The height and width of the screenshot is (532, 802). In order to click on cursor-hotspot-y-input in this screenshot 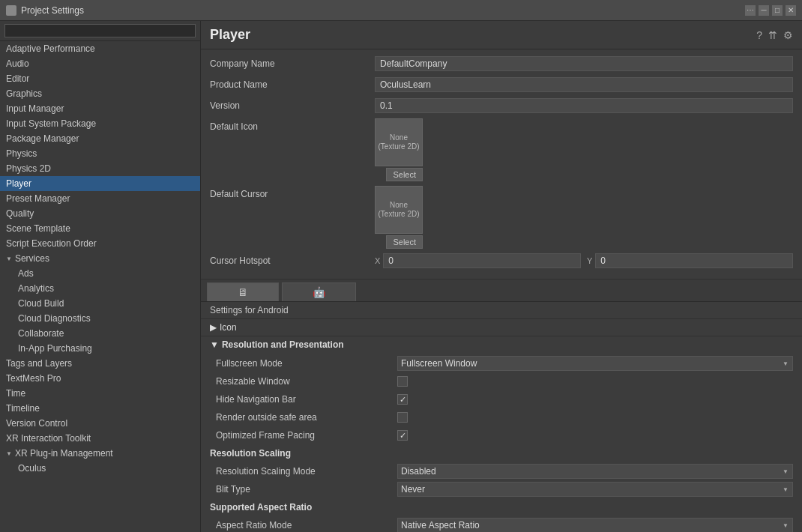, I will do `click(694, 261)`.